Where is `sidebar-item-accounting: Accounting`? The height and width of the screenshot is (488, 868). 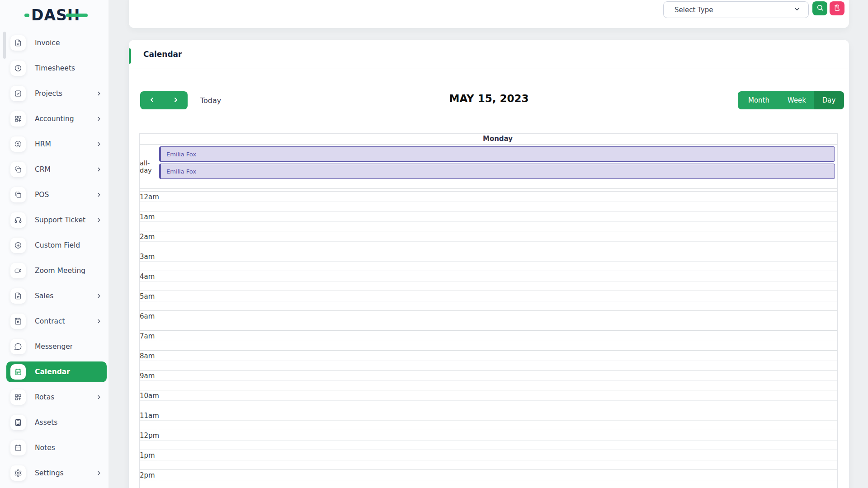 sidebar-item-accounting: Accounting is located at coordinates (57, 119).